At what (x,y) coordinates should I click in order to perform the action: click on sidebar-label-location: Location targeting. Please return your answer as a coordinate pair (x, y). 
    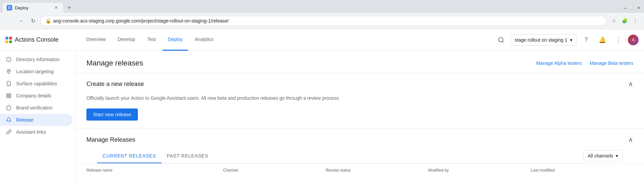
    Looking at the image, I should click on (35, 72).